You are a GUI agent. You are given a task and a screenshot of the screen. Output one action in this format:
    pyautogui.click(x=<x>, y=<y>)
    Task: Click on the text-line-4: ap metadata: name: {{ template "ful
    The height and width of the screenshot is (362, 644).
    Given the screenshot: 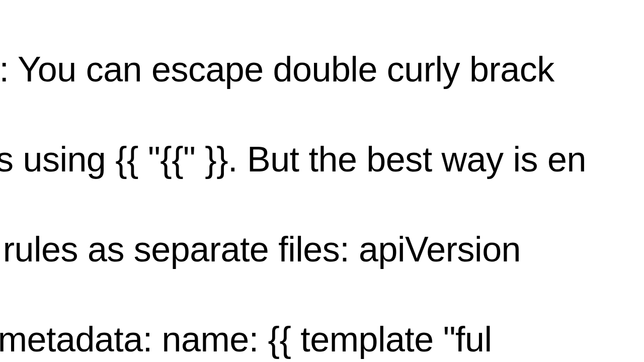 What is the action you would take?
    pyautogui.click(x=322, y=340)
    